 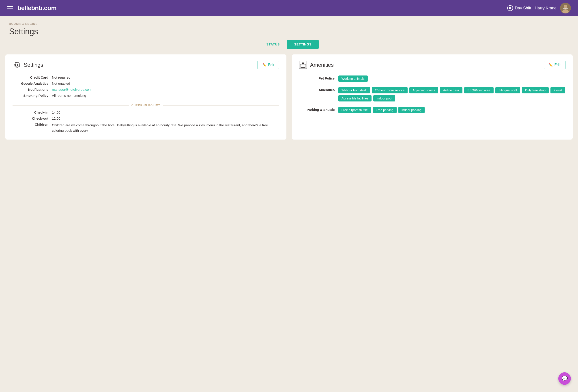 What do you see at coordinates (479, 90) in the screenshot?
I see `tag-bbq-picnic: BBQ/Picnic area` at bounding box center [479, 90].